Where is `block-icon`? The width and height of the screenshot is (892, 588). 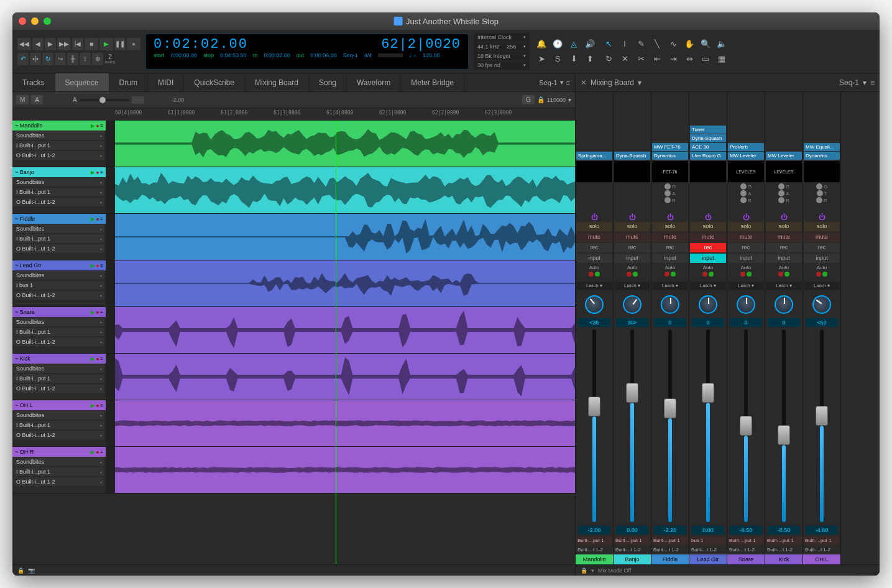 block-icon is located at coordinates (138, 100).